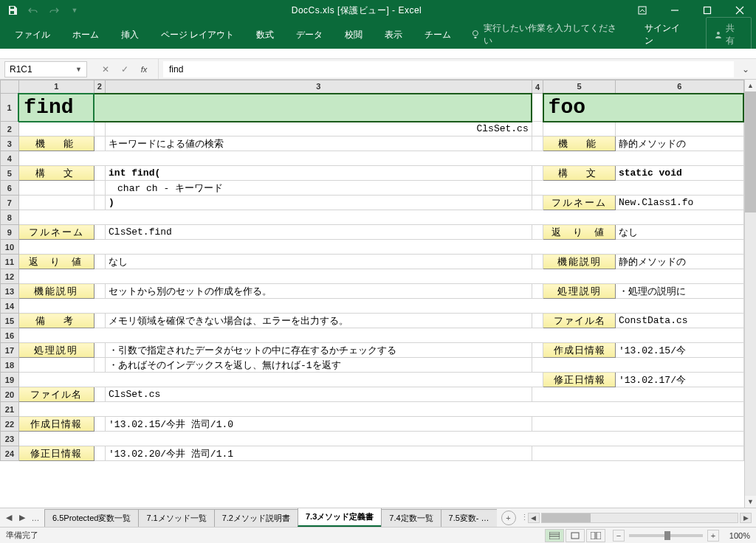  I want to click on horizontal-scrollbar, so click(639, 518).